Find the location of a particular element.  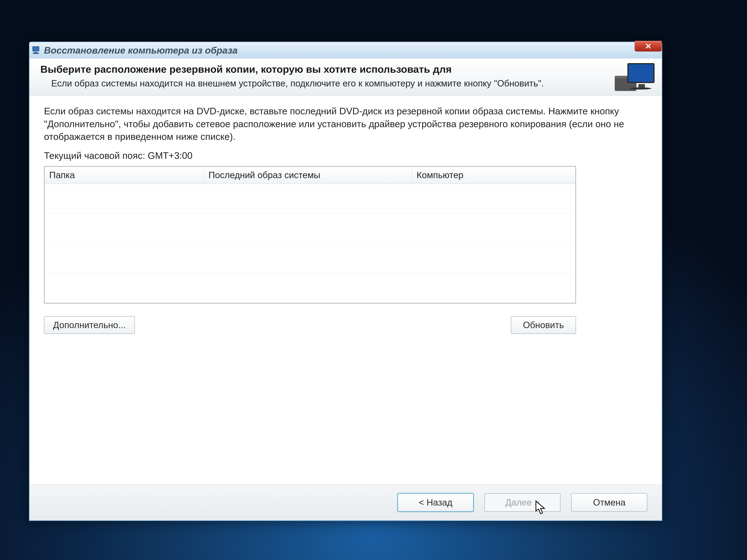

list-header-row: Папка Последний образ системы Компьютер is located at coordinates (310, 176).